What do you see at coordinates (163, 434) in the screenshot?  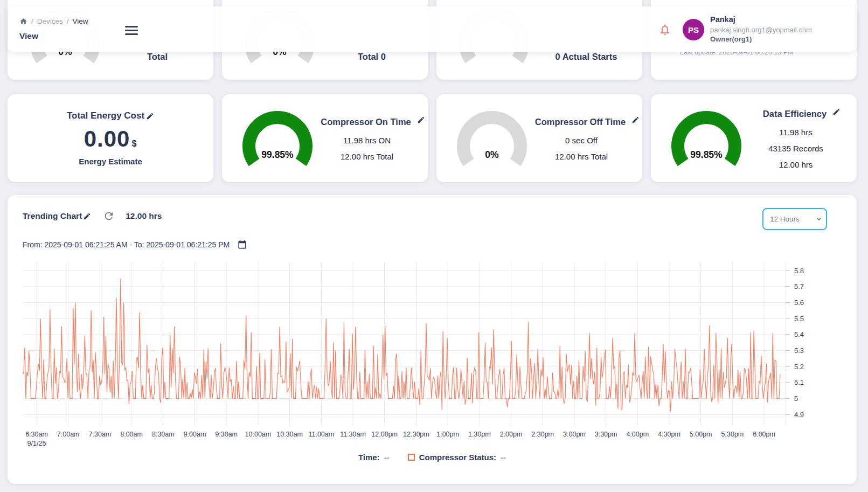 I see `svg-text: 8:30am` at bounding box center [163, 434].